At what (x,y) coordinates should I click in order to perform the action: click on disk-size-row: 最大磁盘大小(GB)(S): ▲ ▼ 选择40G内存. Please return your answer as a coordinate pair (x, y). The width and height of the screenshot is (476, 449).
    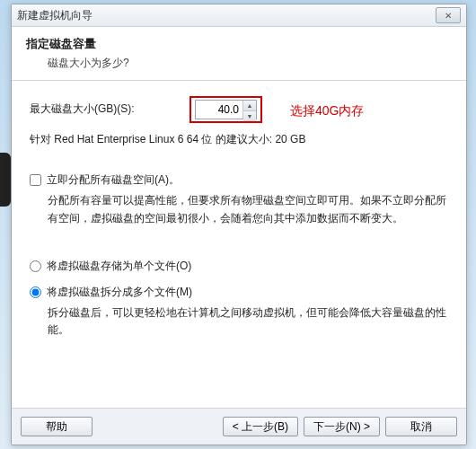
    Looking at the image, I should click on (239, 110).